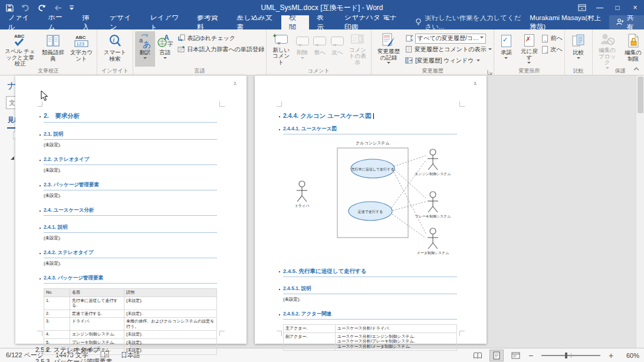 This screenshot has height=362, width=644. What do you see at coordinates (529, 64) in the screenshot?
I see `reject-caret` at bounding box center [529, 64].